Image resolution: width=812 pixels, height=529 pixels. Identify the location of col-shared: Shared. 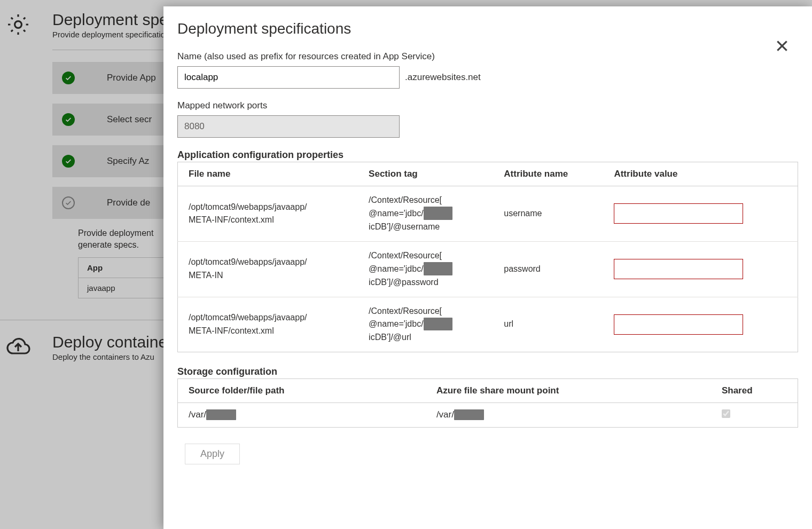
(754, 391).